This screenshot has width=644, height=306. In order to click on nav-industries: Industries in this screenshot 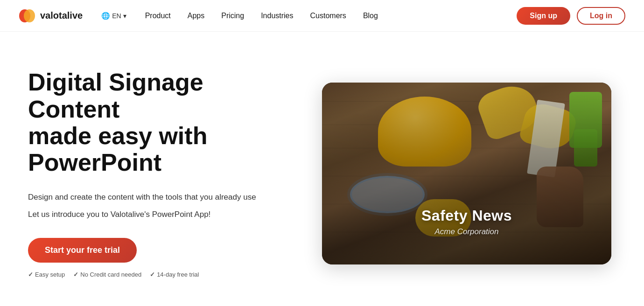, I will do `click(277, 16)`.